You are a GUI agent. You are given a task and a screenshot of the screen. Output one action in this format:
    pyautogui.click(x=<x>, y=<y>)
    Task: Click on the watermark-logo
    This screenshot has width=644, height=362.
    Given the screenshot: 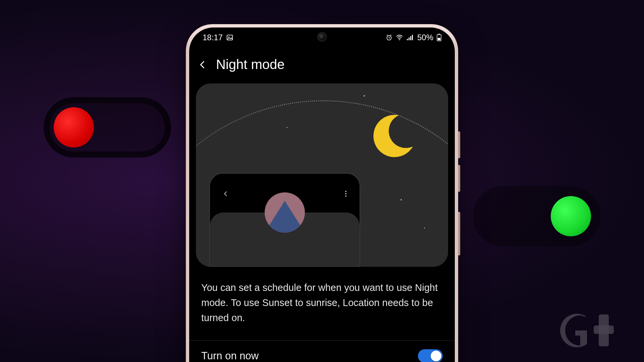 What is the action you would take?
    pyautogui.click(x=595, y=331)
    